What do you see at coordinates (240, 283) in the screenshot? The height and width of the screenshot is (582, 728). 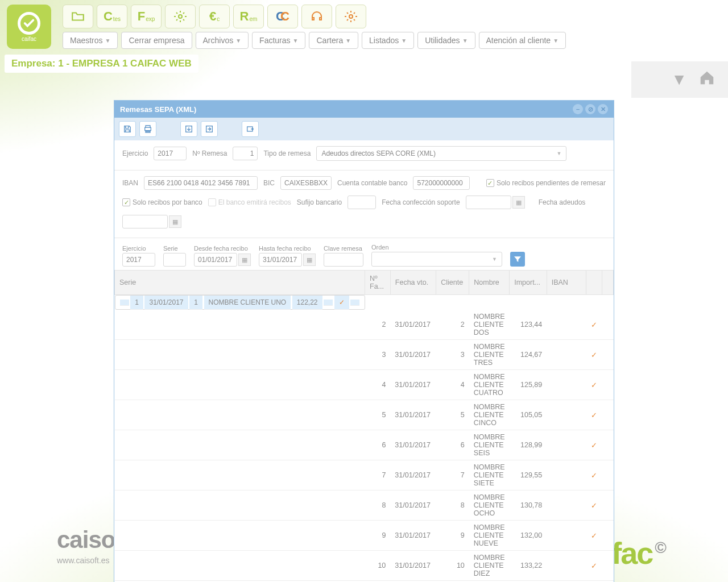 I see `col-serie: Serie` at bounding box center [240, 283].